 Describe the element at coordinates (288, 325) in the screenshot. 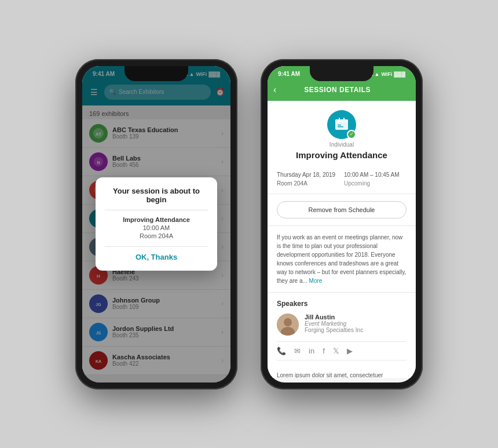

I see `speaker-avatar` at that location.